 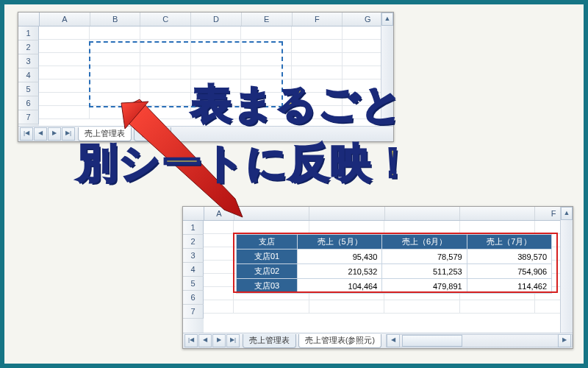 I want to click on sheet-tab-bar: |◀ ◀ ▶ ▶| 売上管理表 売上管理表(参照元) ◀ ▶, so click(x=378, y=340).